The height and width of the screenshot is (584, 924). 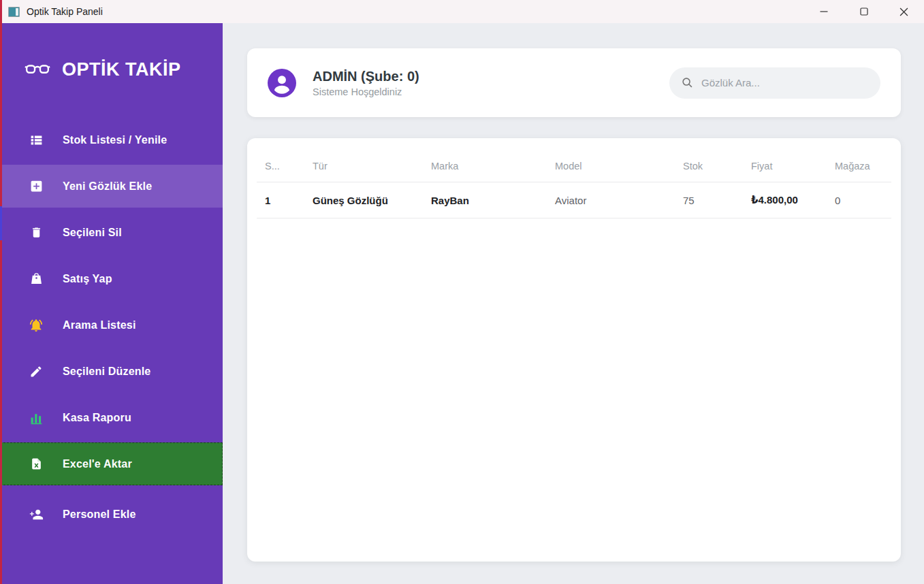 I want to click on window-title: Optik Takip Paneli, so click(x=65, y=12).